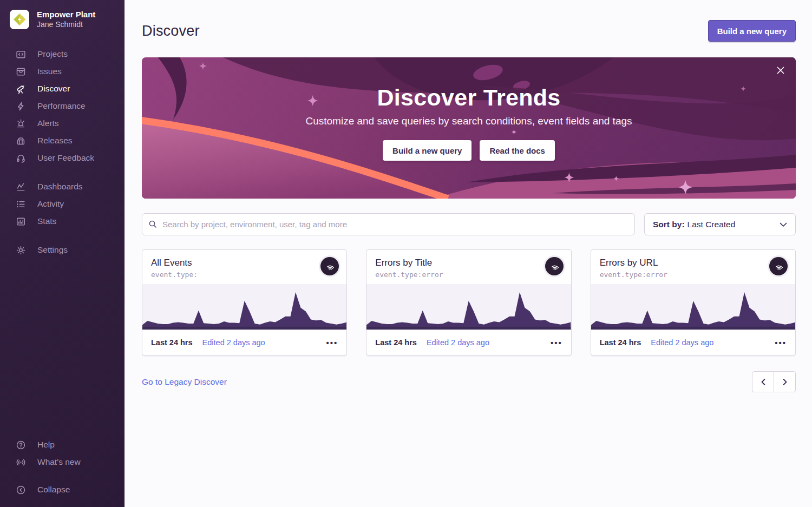 The image size is (812, 507). I want to click on sidebar-item-user-feedback: User Feedback, so click(62, 158).